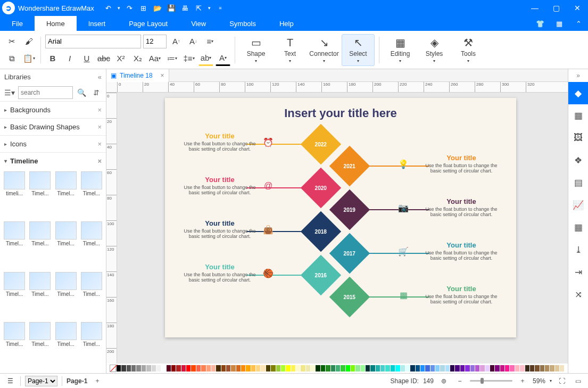 Image resolution: width=588 pixels, height=388 pixels. Describe the element at coordinates (206, 59) in the screenshot. I see `highlight-button: ab▾` at that location.